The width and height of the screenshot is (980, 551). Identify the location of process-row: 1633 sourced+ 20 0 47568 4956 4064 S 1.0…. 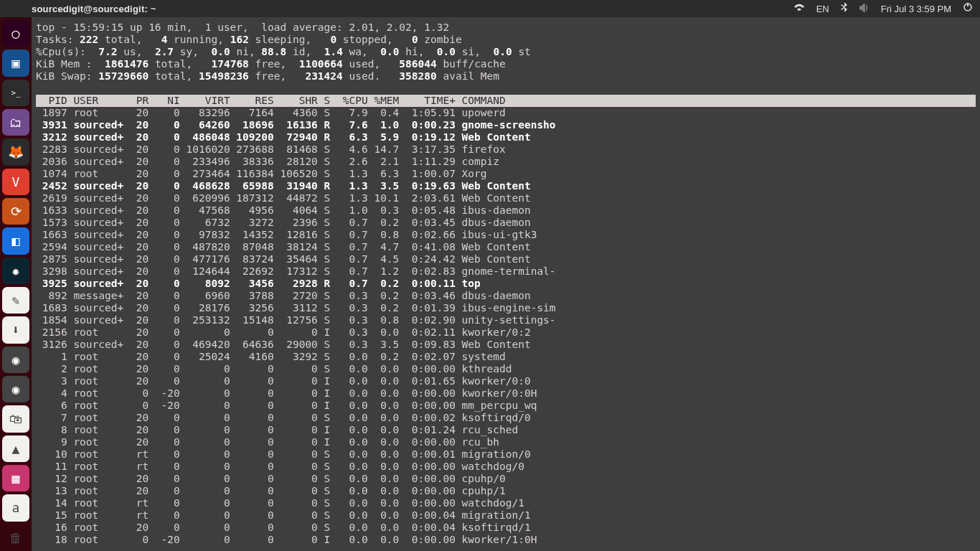
(506, 211).